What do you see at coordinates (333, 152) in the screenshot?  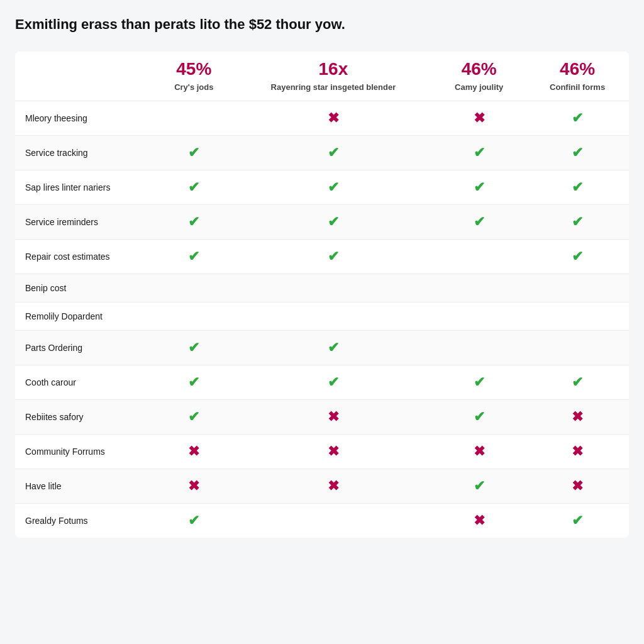 I see `cell-1-2: ✔` at bounding box center [333, 152].